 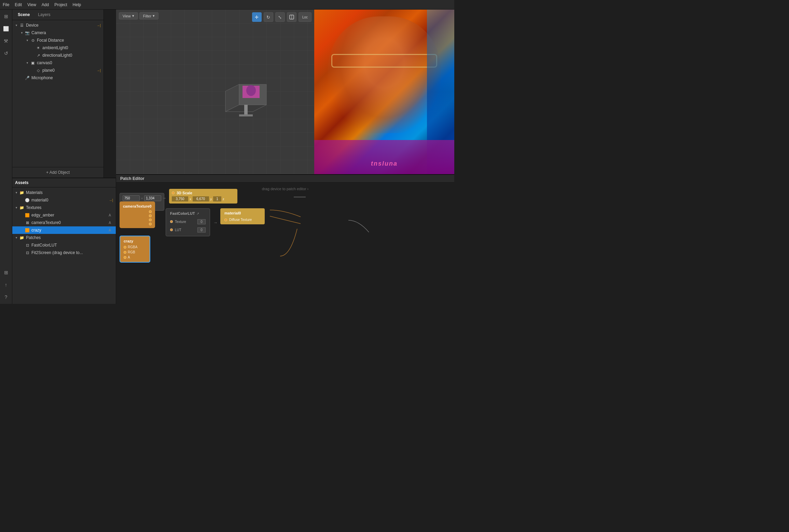 I want to click on camera-feed: tnsluna, so click(x=384, y=92).